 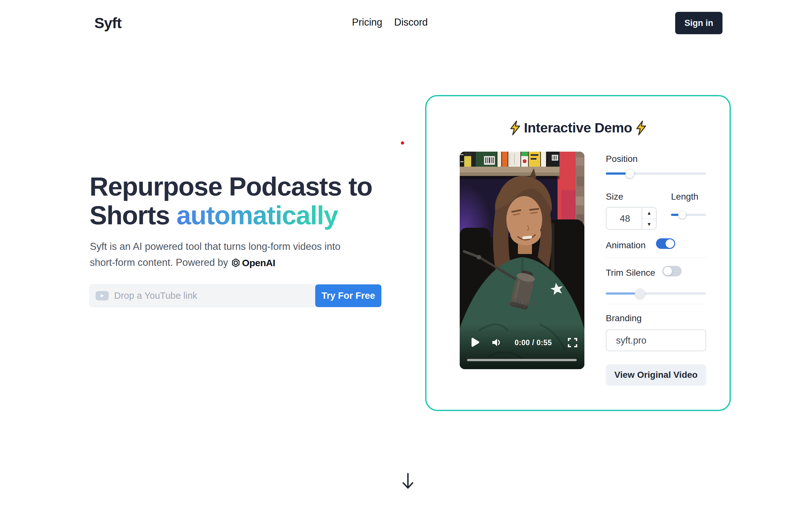 What do you see at coordinates (625, 219) in the screenshot?
I see `size-input` at bounding box center [625, 219].